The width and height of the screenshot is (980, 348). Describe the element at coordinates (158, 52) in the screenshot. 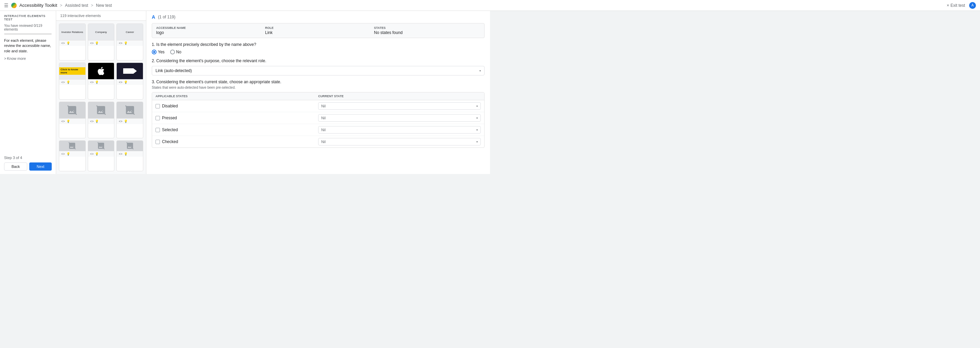

I see `radio-yes: Yes` at that location.